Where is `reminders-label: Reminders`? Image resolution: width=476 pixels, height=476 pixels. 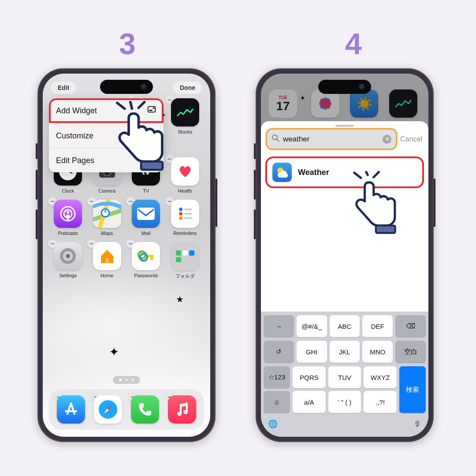
reminders-label: Reminders is located at coordinates (185, 233).